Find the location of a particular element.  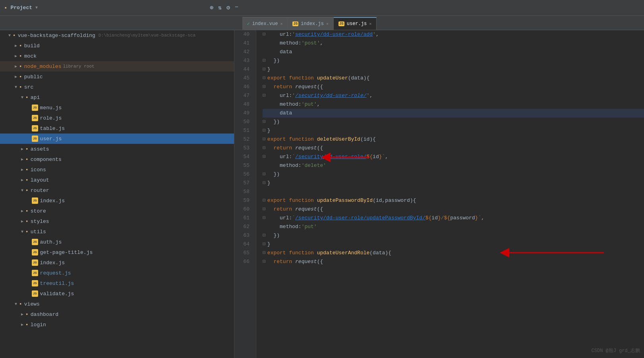

tree-item-api: ▼ ▪ api is located at coordinates (117, 97).